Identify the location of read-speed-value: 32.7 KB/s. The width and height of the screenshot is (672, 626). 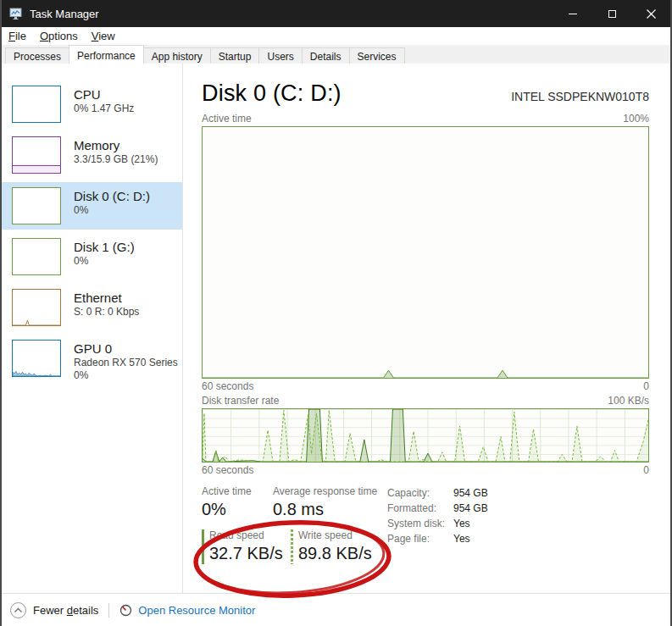
(246, 553).